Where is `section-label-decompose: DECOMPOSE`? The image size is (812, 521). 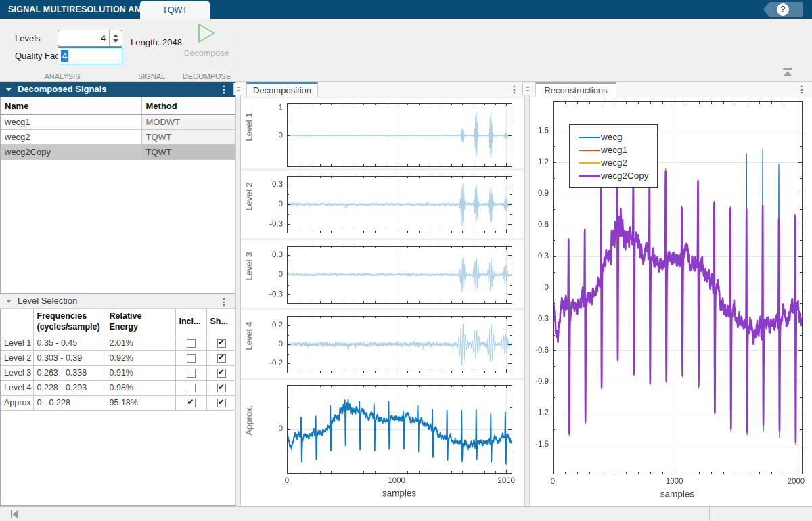
section-label-decompose: DECOMPOSE is located at coordinates (207, 77).